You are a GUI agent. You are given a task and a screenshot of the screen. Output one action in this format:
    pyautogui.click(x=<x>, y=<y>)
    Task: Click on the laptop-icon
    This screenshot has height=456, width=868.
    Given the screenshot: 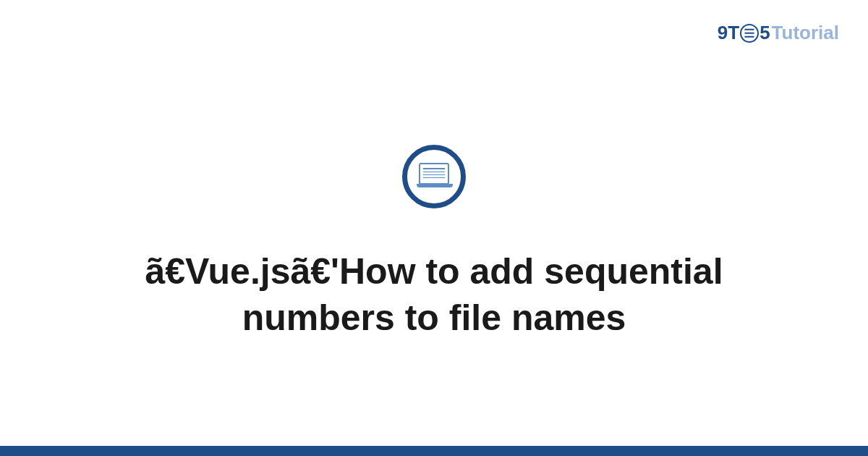 What is the action you would take?
    pyautogui.click(x=434, y=177)
    